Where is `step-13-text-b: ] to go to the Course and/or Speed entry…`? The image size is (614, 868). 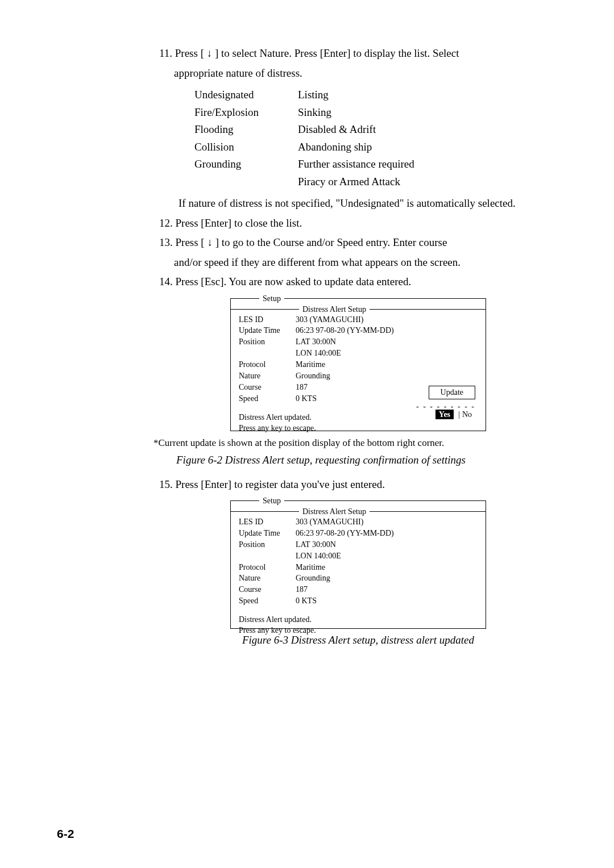 step-13-text-b: ] to go to the Course and/or Speed entry… is located at coordinates (330, 242).